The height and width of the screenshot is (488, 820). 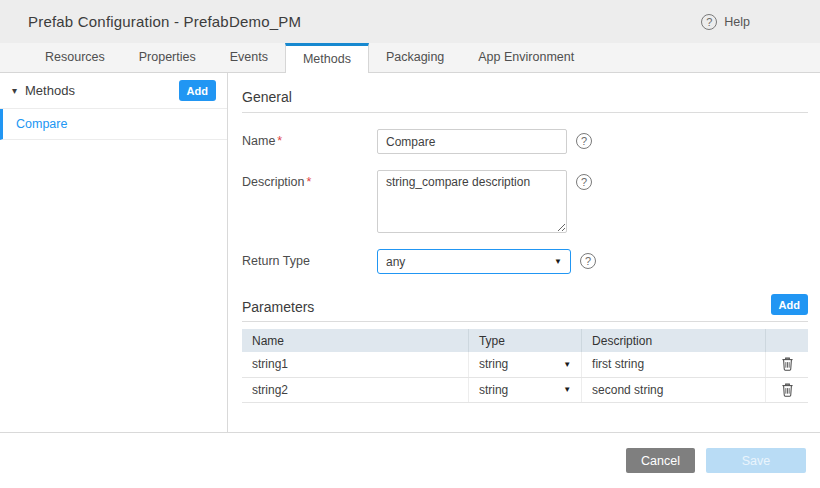 I want to click on tab-bar: Resources Properties Events Methods Pack…, so click(x=410, y=58).